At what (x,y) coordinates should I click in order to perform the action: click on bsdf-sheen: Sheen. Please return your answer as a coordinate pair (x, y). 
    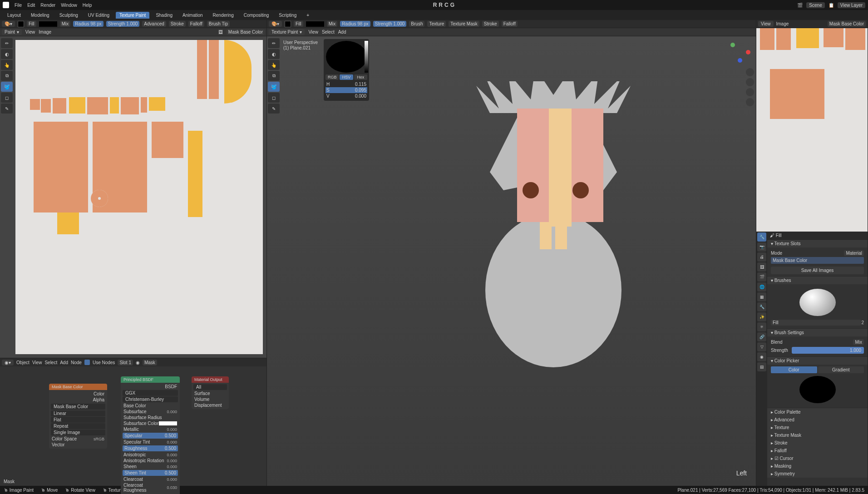
    Looking at the image, I should click on (130, 467).